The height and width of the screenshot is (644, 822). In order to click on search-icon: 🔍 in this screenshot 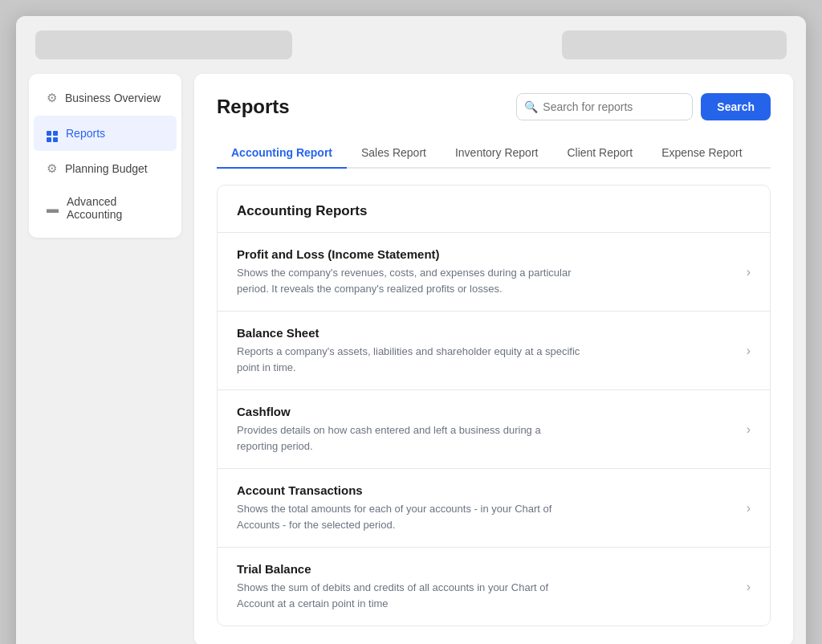, I will do `click(531, 107)`.